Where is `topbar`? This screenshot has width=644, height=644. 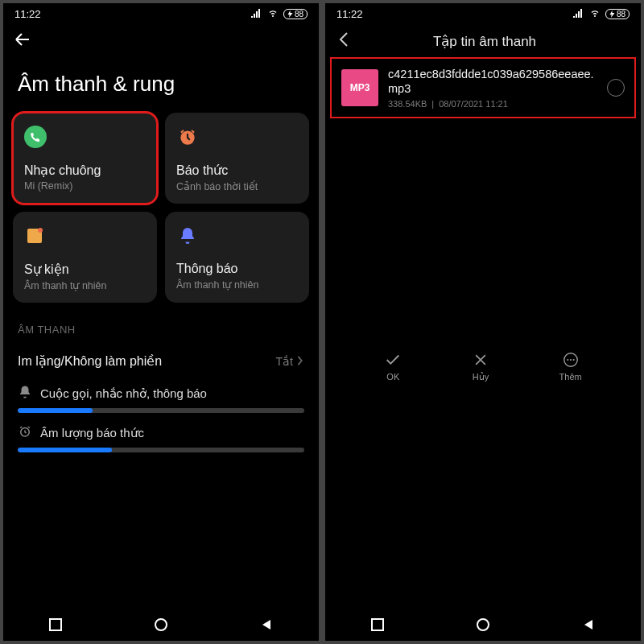 topbar is located at coordinates (161, 39).